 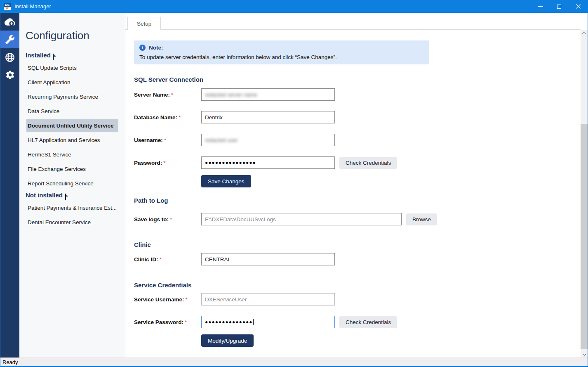 What do you see at coordinates (73, 111) in the screenshot?
I see `nav-item-data-service: Data Service` at bounding box center [73, 111].